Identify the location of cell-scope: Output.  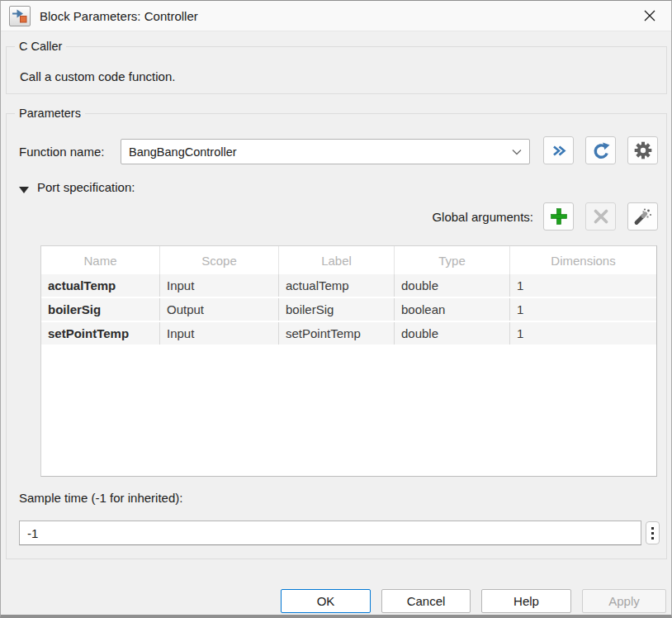
(220, 309).